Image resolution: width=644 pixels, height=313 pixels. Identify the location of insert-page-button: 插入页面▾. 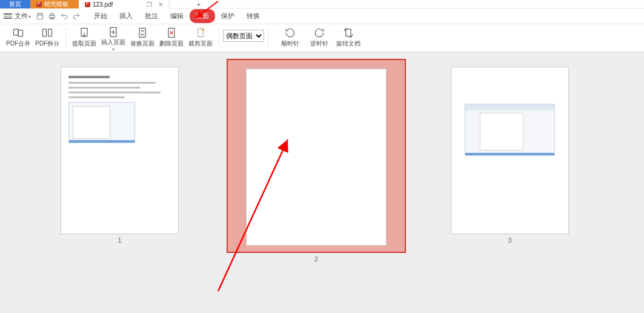
(113, 38).